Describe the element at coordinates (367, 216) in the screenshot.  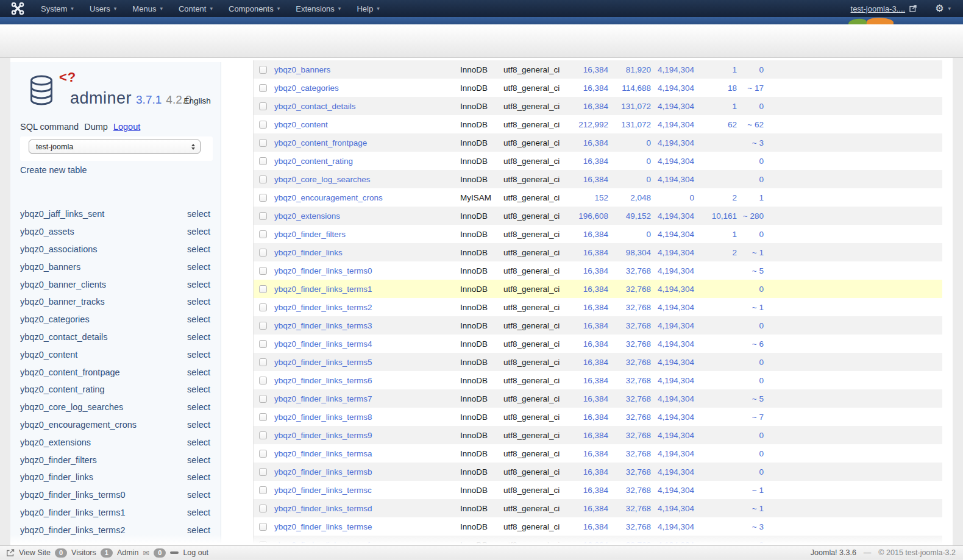
I see `table-name-link: ybqz0_extensions` at that location.